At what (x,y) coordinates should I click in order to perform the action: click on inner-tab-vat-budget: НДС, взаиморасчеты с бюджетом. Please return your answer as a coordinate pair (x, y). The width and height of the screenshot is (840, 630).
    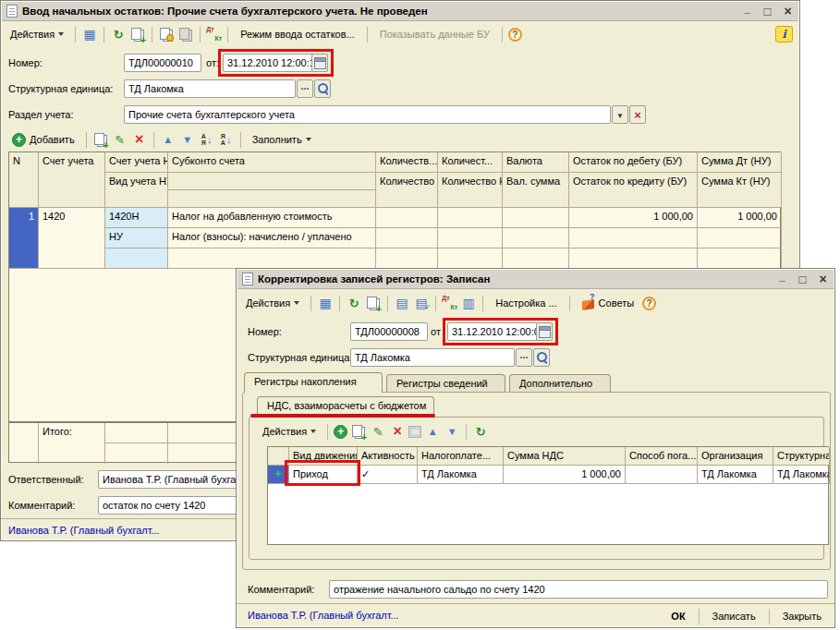
    Looking at the image, I should click on (346, 406).